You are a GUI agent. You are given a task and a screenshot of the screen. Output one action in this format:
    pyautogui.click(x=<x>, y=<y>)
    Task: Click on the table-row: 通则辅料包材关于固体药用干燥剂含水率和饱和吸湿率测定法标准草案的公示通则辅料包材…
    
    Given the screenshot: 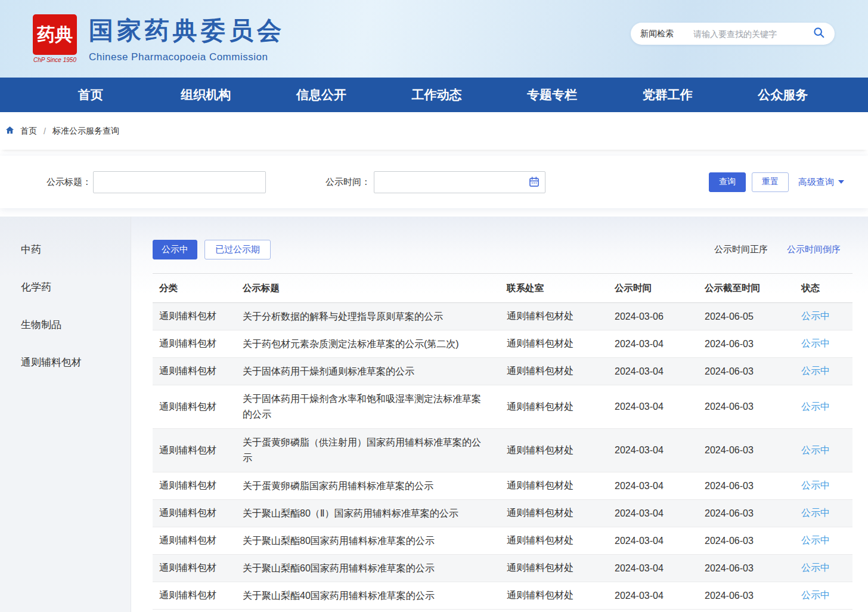 What is the action you would take?
    pyautogui.click(x=503, y=407)
    